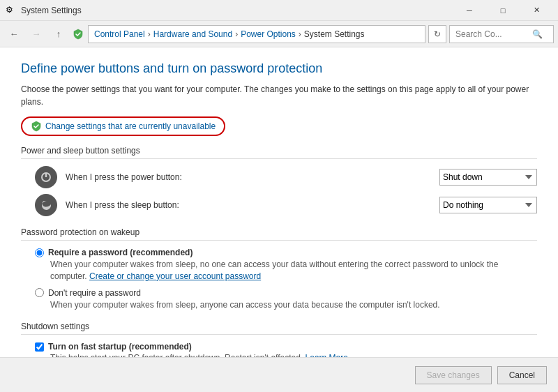 The height and width of the screenshot is (392, 558). I want to click on fast-startup-label: Turn on fast startup (recommended), so click(286, 347).